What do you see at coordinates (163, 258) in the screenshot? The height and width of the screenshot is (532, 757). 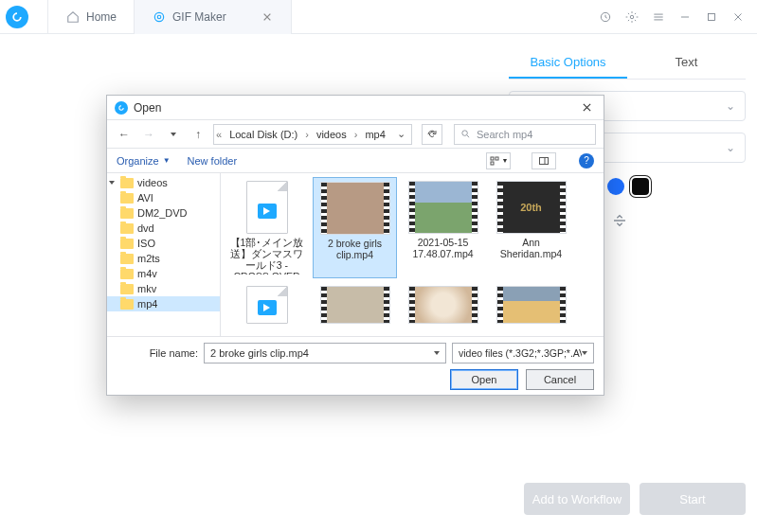 I see `tree-item-m2ts: m2ts` at bounding box center [163, 258].